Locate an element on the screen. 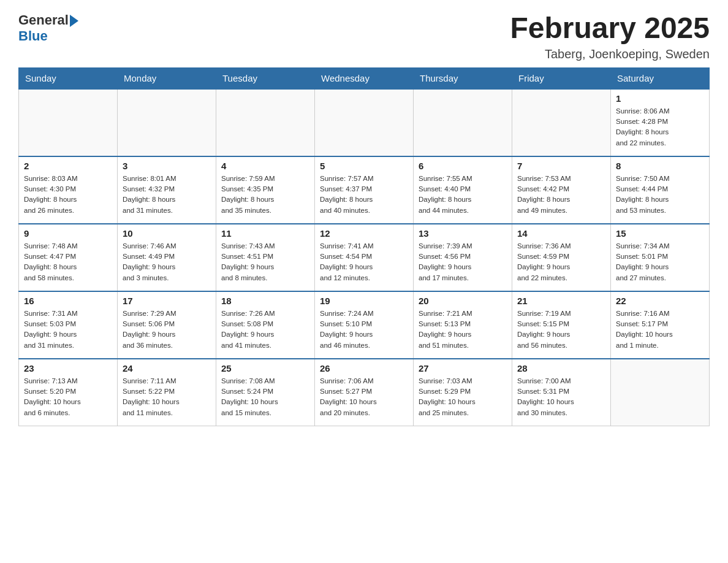 This screenshot has width=728, height=563. day-info: Sunrise: 7:39 AM Sunset: 4:56 PM Dayligh… is located at coordinates (463, 262).